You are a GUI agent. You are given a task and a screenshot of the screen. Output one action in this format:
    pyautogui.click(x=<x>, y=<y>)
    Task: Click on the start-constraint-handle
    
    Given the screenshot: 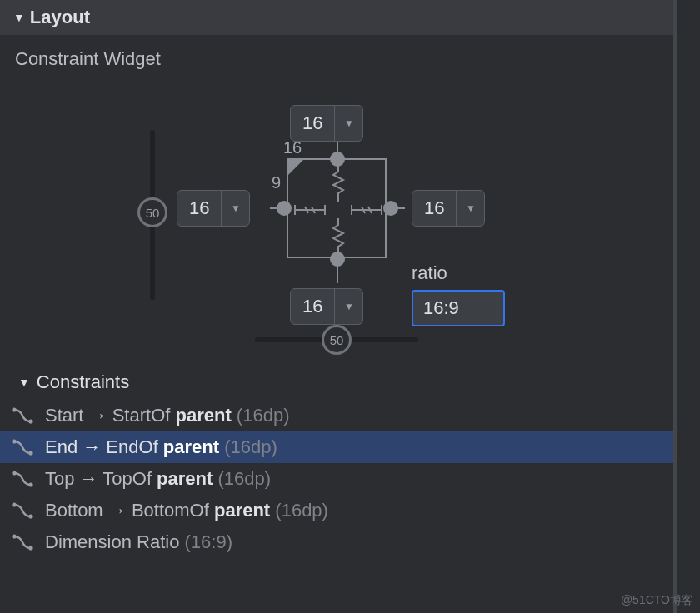 What is the action you would take?
    pyautogui.click(x=284, y=208)
    